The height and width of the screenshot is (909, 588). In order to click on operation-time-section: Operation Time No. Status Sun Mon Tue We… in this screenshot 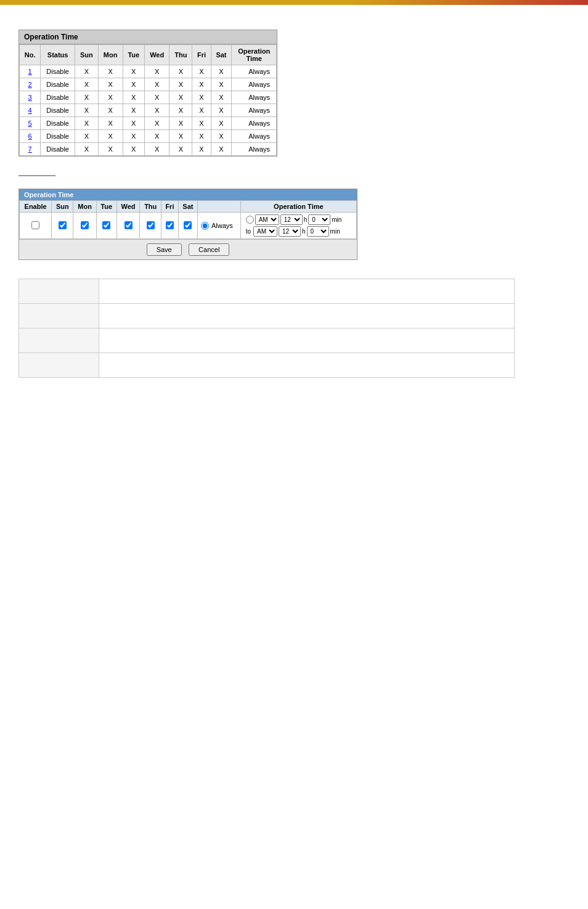, I will do `click(294, 93)`.